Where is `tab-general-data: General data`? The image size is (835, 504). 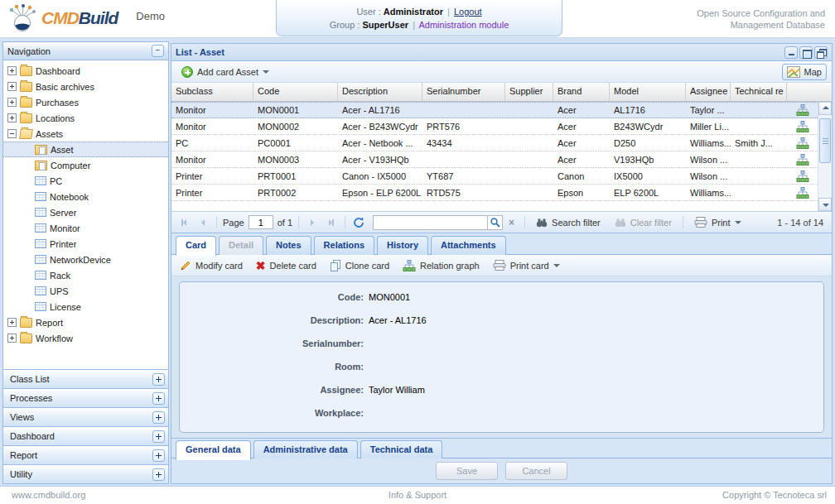
tab-general-data: General data is located at coordinates (214, 450).